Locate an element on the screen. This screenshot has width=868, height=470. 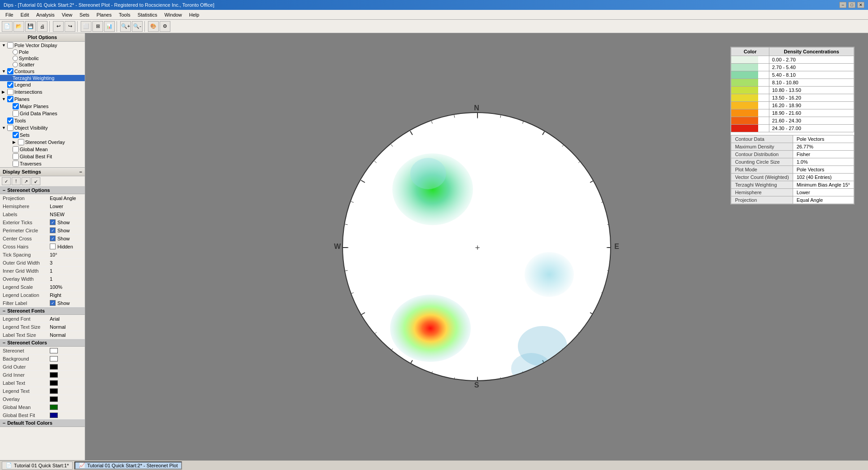
settings-filter-label: Filter Label Show is located at coordinates (42, 303).